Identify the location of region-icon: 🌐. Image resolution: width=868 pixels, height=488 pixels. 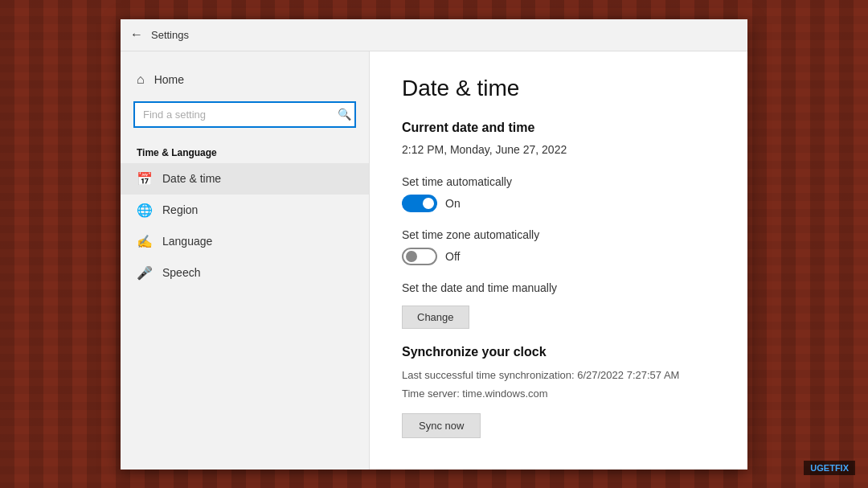
(145, 211).